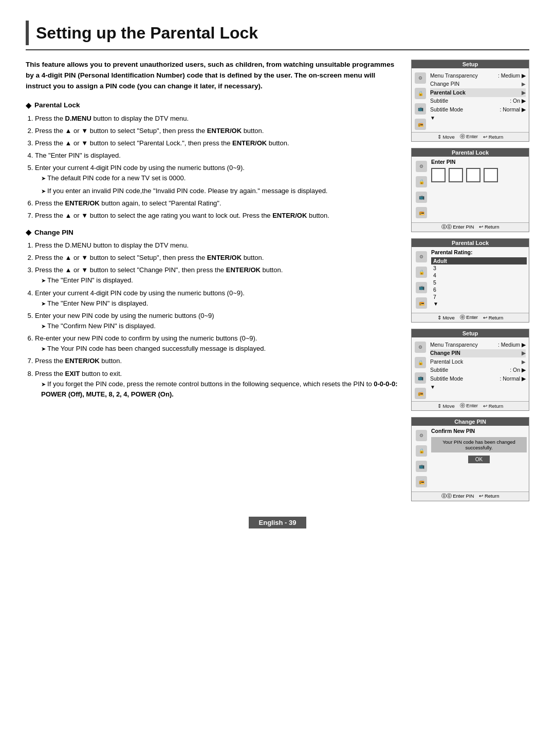  I want to click on intro-text: This feature allows you to prevent unaut…, so click(212, 76).